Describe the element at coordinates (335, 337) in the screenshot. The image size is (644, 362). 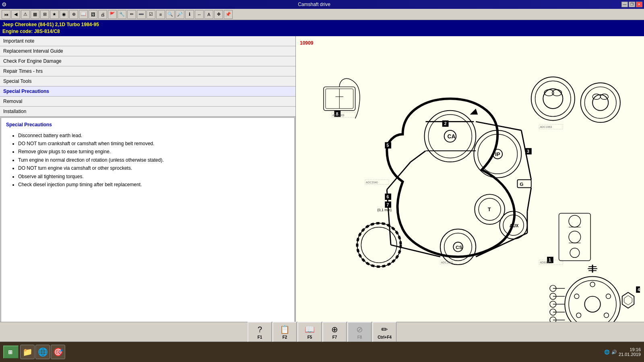
I see `f7-label: F7` at that location.